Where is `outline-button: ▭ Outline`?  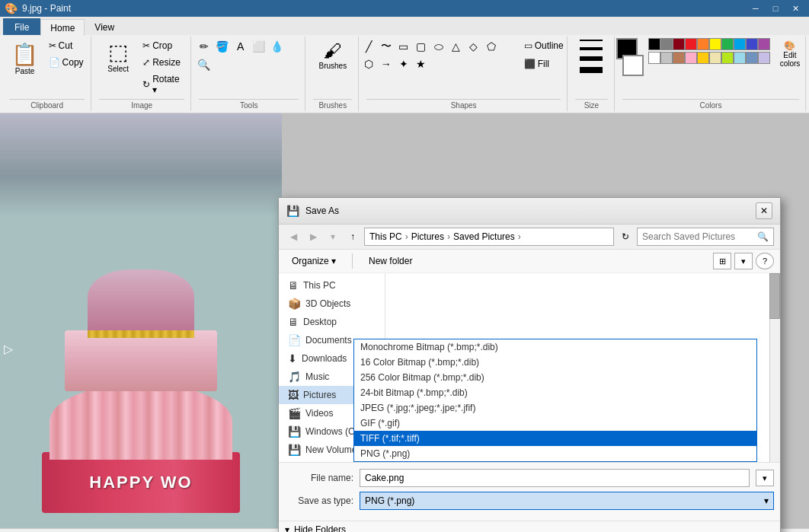 outline-button: ▭ Outline is located at coordinates (544, 46).